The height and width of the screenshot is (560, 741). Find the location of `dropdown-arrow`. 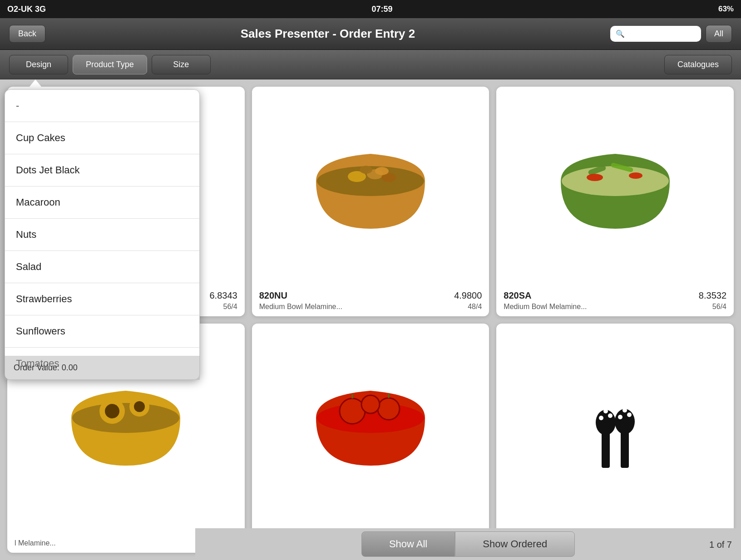

dropdown-arrow is located at coordinates (35, 84).